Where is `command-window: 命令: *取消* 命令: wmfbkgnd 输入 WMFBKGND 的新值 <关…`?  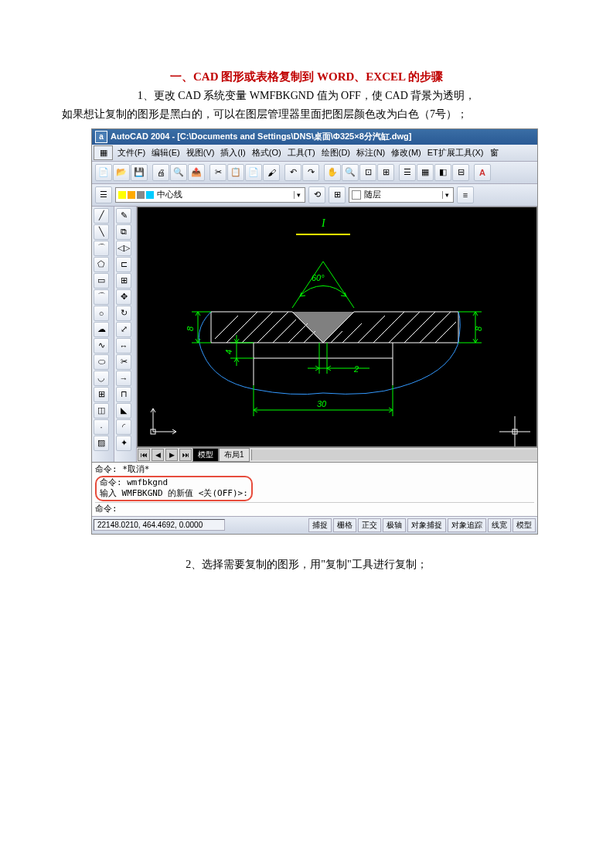
command-window: 命令: *取消* 命令: wmfbkgnd 输入 WMFBKGND 的新值 <关… is located at coordinates (315, 489).